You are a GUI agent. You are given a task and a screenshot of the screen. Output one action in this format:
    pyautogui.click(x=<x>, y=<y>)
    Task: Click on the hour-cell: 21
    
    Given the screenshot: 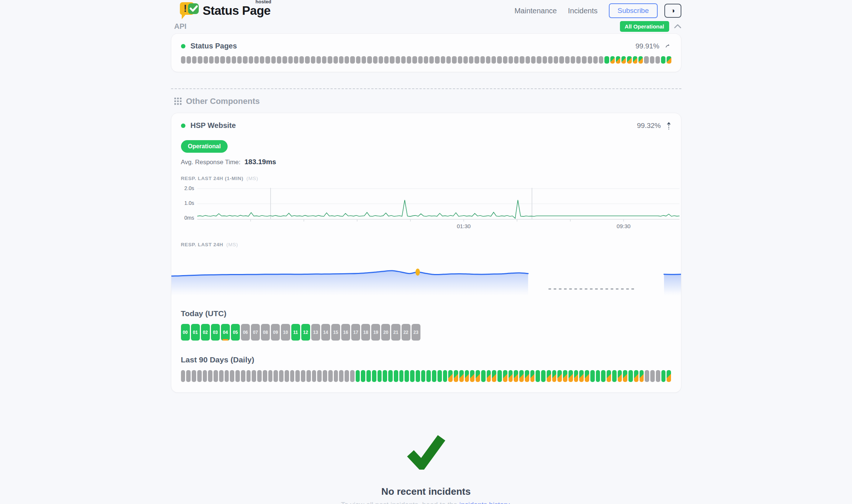 What is the action you would take?
    pyautogui.click(x=396, y=332)
    